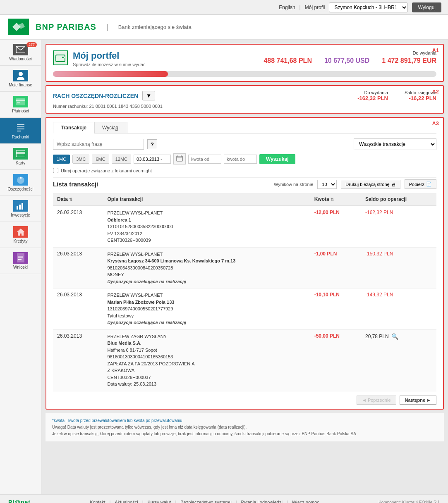 The width and height of the screenshot is (448, 503). I want to click on period-1mc: 1MC, so click(61, 159).